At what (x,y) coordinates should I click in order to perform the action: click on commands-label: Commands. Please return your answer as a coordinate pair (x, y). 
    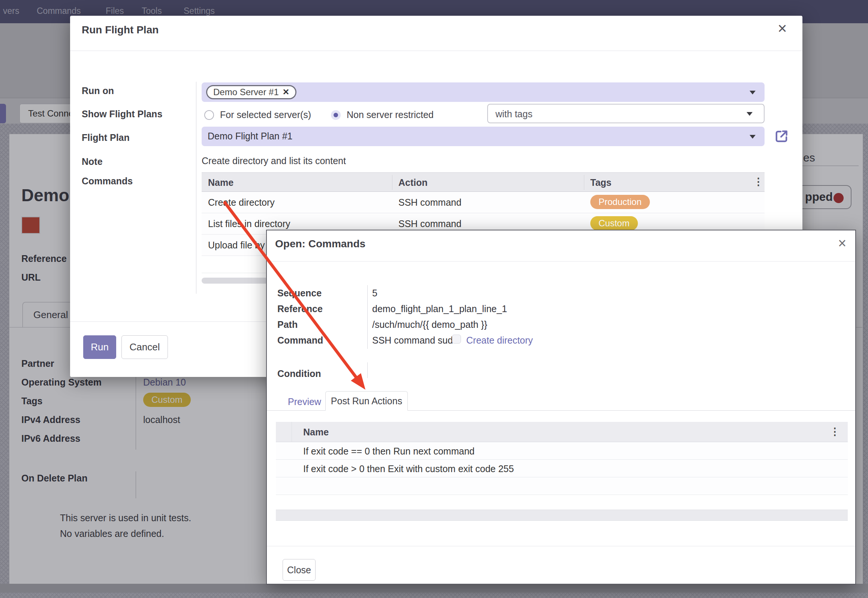
    Looking at the image, I should click on (107, 181).